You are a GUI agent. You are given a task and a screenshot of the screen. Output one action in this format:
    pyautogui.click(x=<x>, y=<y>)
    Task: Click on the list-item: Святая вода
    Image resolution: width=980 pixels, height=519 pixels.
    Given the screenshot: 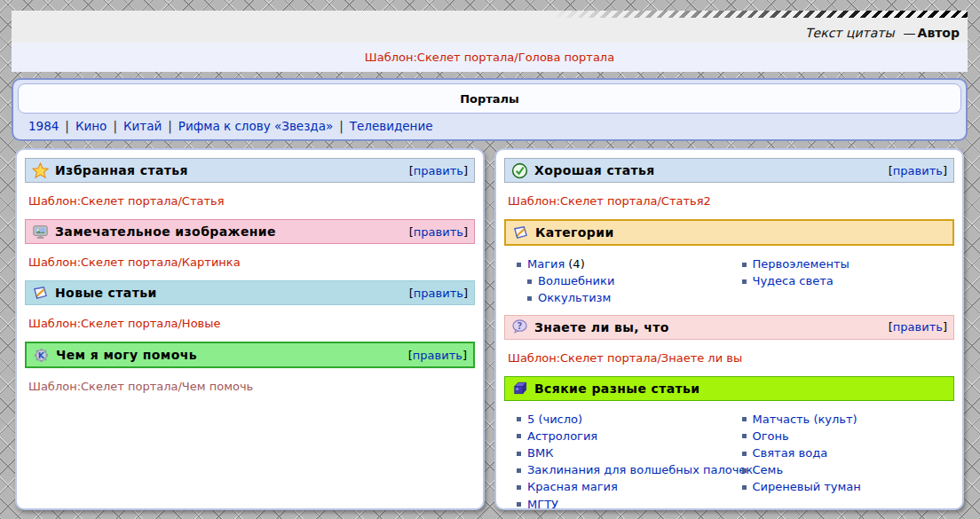 What is the action you would take?
    pyautogui.click(x=849, y=452)
    